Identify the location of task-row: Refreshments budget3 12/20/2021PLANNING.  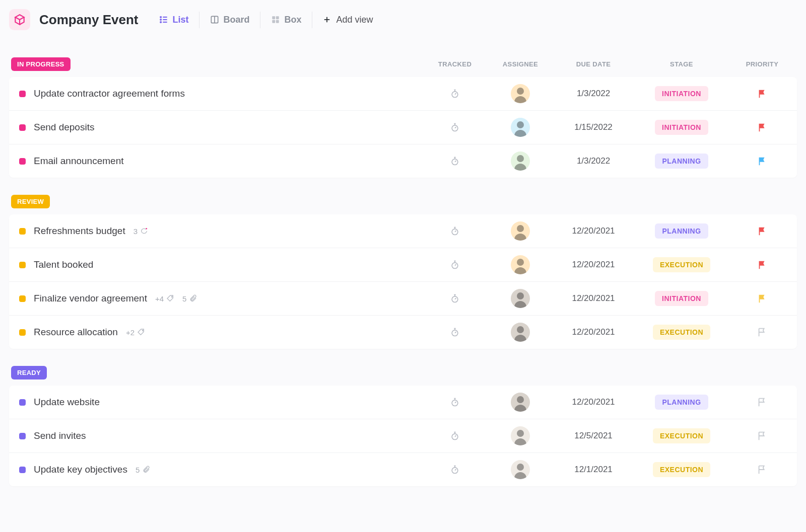
(403, 231).